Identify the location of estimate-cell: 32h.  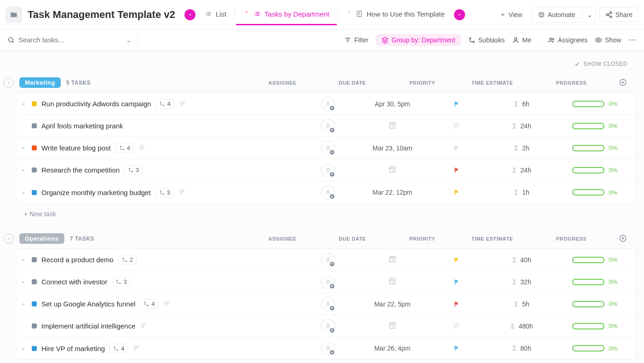
(521, 282).